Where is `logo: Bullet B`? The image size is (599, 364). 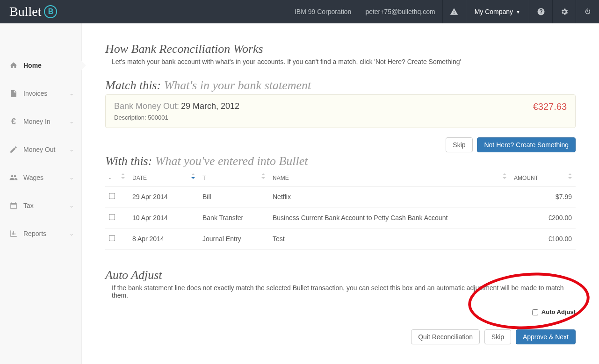
logo: Bullet B is located at coordinates (33, 12).